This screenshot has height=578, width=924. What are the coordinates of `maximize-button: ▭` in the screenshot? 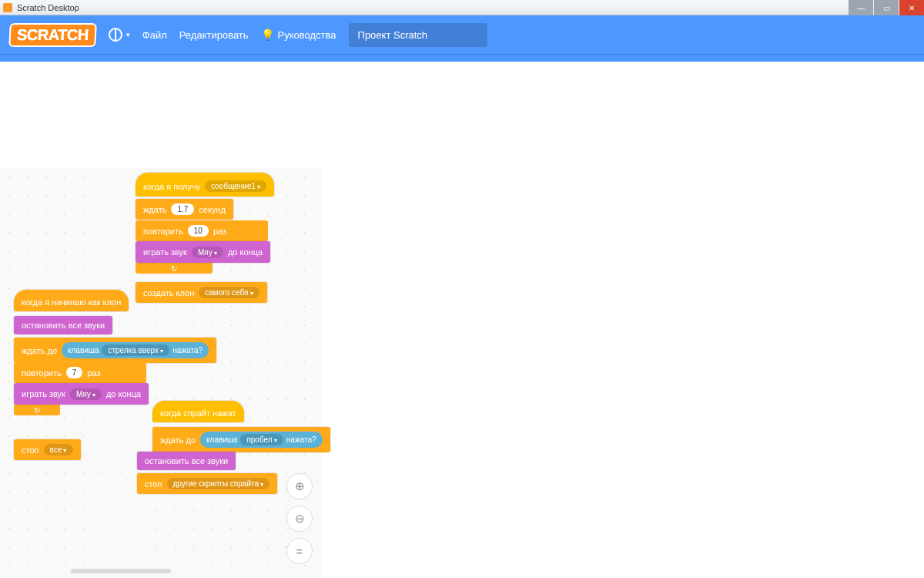 It's located at (886, 8).